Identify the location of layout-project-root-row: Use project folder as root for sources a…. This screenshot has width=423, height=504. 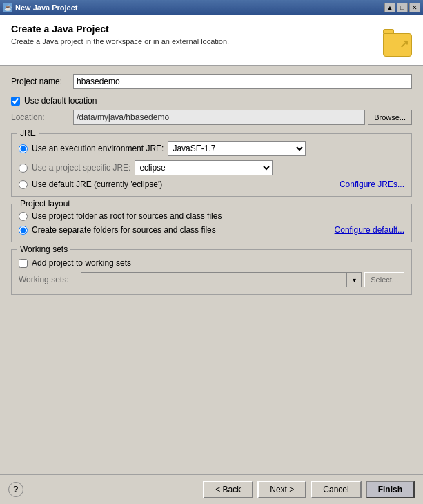
(211, 216).